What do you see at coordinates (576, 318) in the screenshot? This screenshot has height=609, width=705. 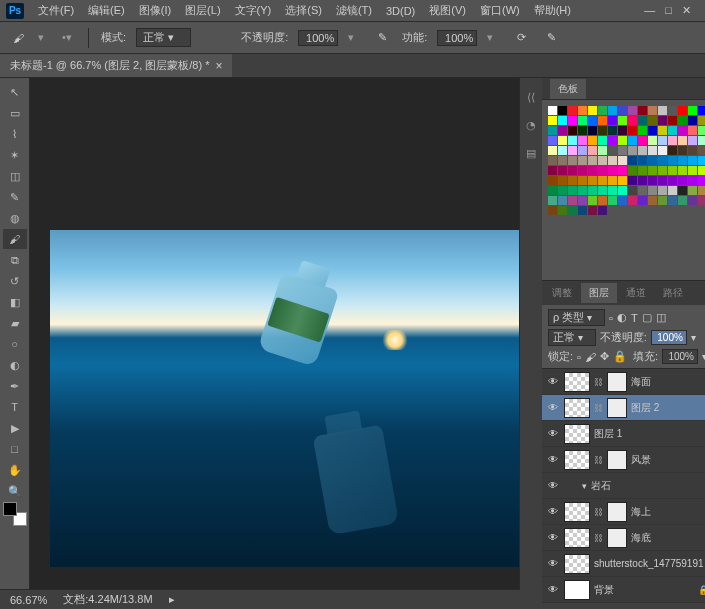 I see `layer-filter-select: ρ 类型 ▾` at bounding box center [576, 318].